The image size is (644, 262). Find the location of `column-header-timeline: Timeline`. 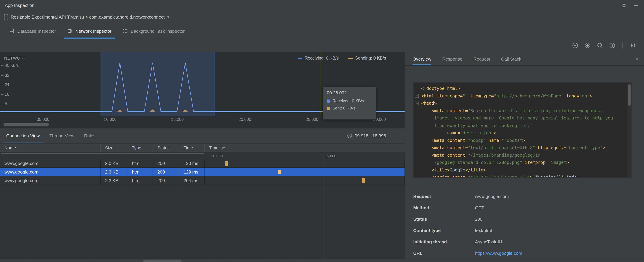

column-header-timeline: Timeline is located at coordinates (304, 148).